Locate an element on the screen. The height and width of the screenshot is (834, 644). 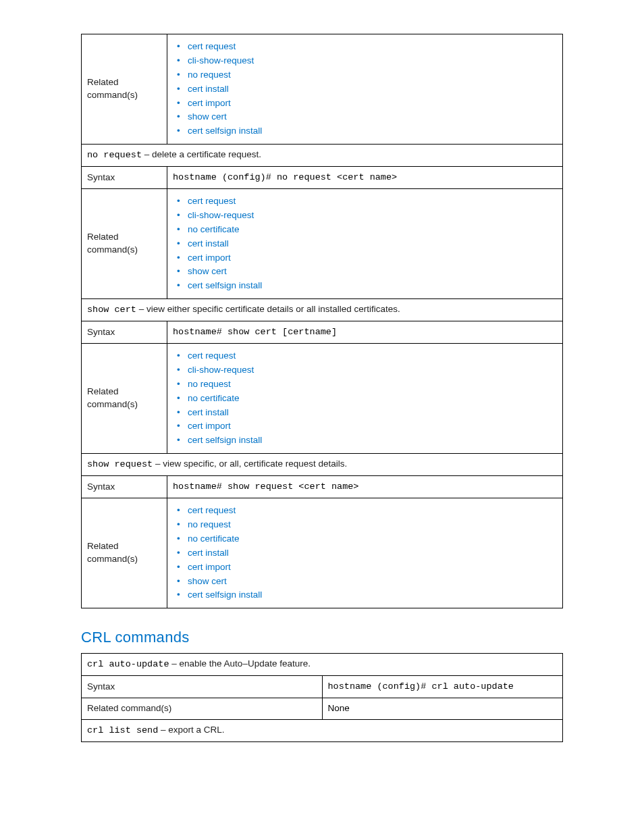
command-description: – view either specific certificate detai… is located at coordinates (269, 309).